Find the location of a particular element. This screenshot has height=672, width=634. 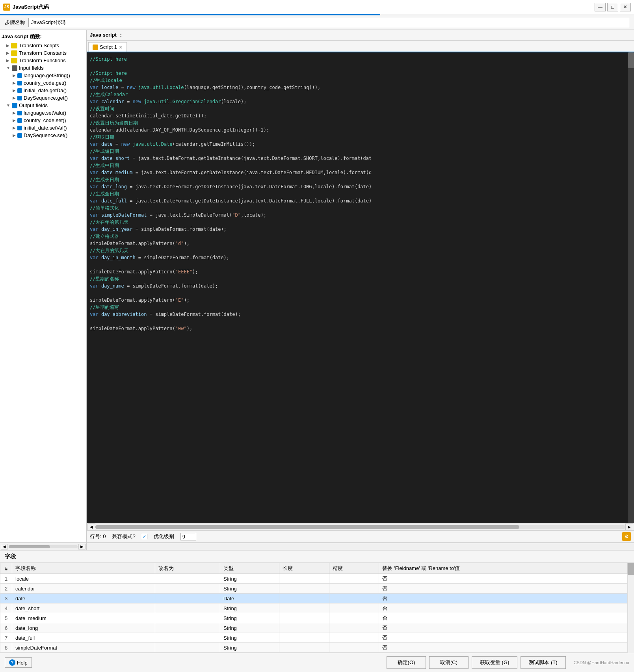

tree-item-transform-scripts: ▶ Transform Scripts is located at coordinates (43, 46).